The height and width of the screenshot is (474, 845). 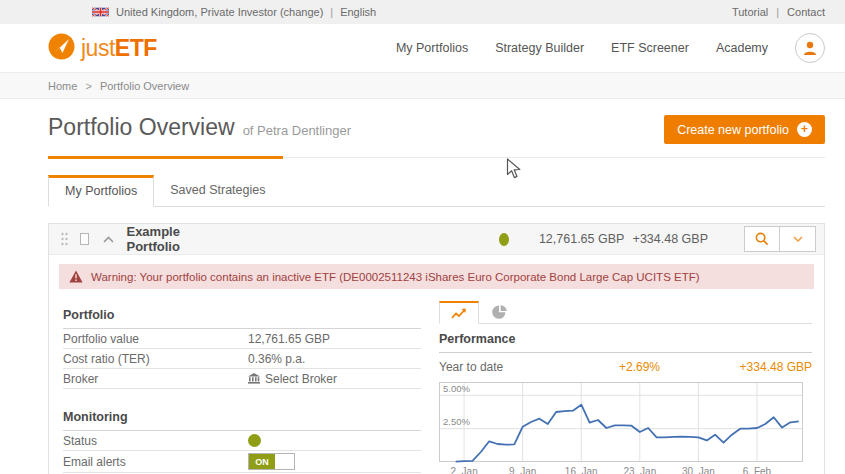 What do you see at coordinates (136, 48) in the screenshot?
I see `logo-text-etf: ETF` at bounding box center [136, 48].